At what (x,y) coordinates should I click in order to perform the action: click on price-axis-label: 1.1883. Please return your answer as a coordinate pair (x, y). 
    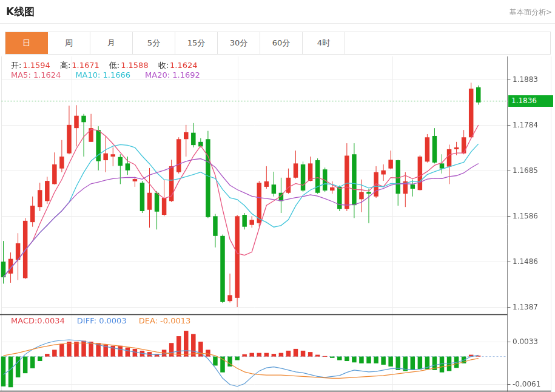
    Looking at the image, I should click on (525, 79).